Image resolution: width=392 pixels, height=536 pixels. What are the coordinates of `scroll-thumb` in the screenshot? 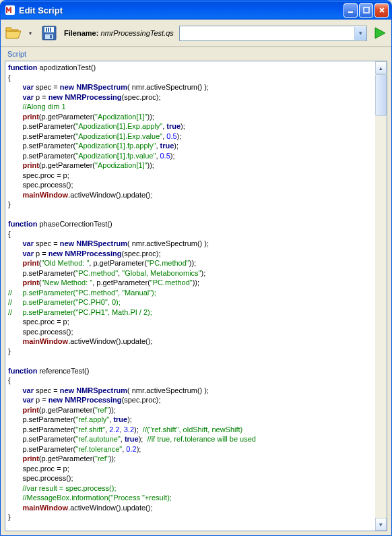 It's located at (381, 95).